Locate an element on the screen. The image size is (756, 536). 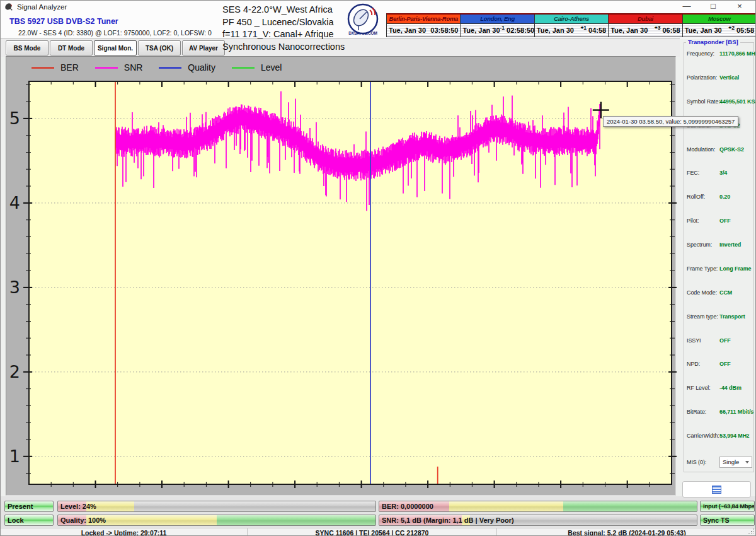
clock-cairo: Cairo-Athens Tue, Jan 30+104:58 is located at coordinates (572, 25).